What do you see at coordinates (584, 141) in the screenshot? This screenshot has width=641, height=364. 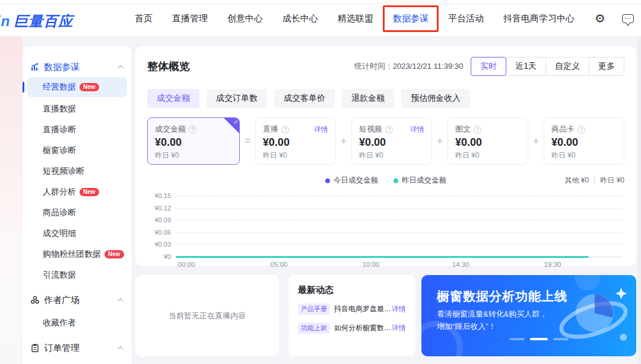 I see `metric-card-product-card: 商品卡? ¥0.00 昨日 ¥0` at bounding box center [584, 141].